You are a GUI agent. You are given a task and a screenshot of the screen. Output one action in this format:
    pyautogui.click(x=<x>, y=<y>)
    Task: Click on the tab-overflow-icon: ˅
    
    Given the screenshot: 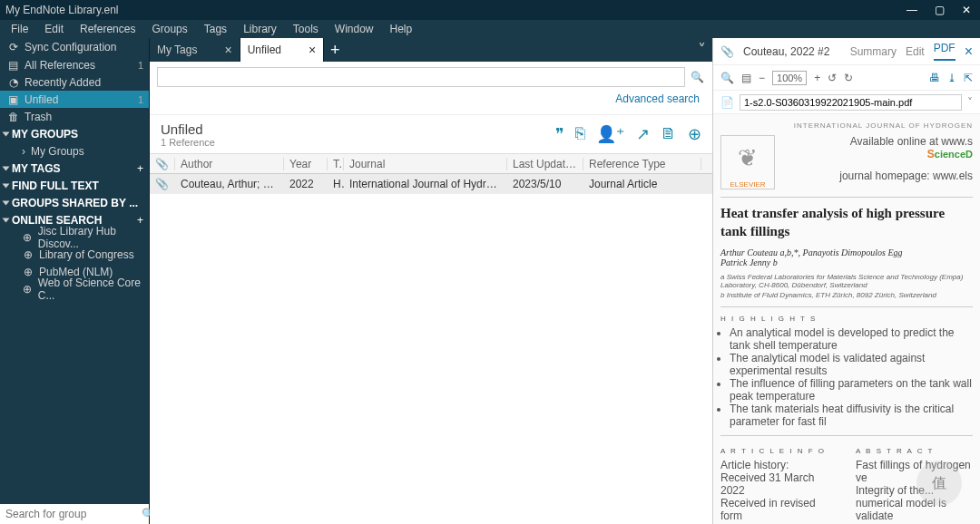 What is the action you would take?
    pyautogui.click(x=701, y=50)
    